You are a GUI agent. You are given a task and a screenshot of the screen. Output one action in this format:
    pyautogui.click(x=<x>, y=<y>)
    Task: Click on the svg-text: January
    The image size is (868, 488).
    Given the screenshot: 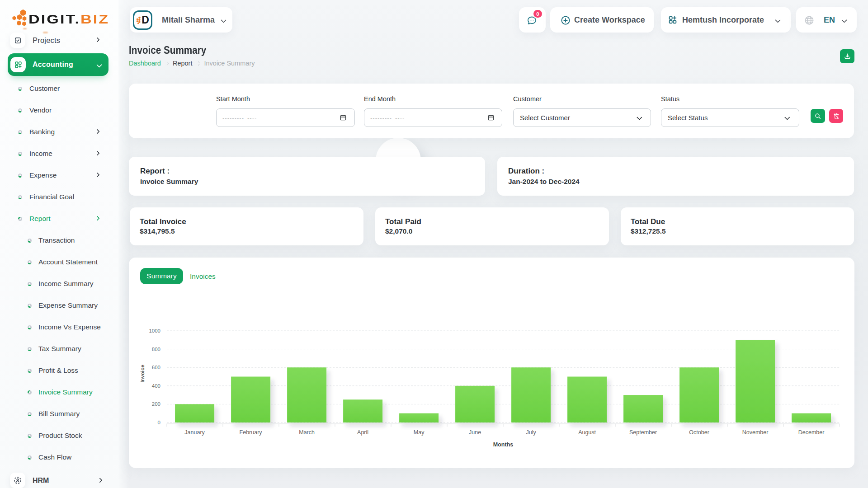 What is the action you would take?
    pyautogui.click(x=194, y=432)
    